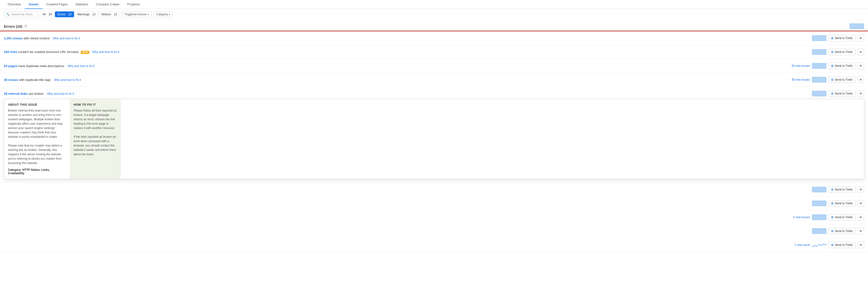 The width and height of the screenshot is (868, 295). Describe the element at coordinates (49, 52) in the screenshot. I see `issue-desc: couldn't be crawled (incorrect URL forma…` at that location.